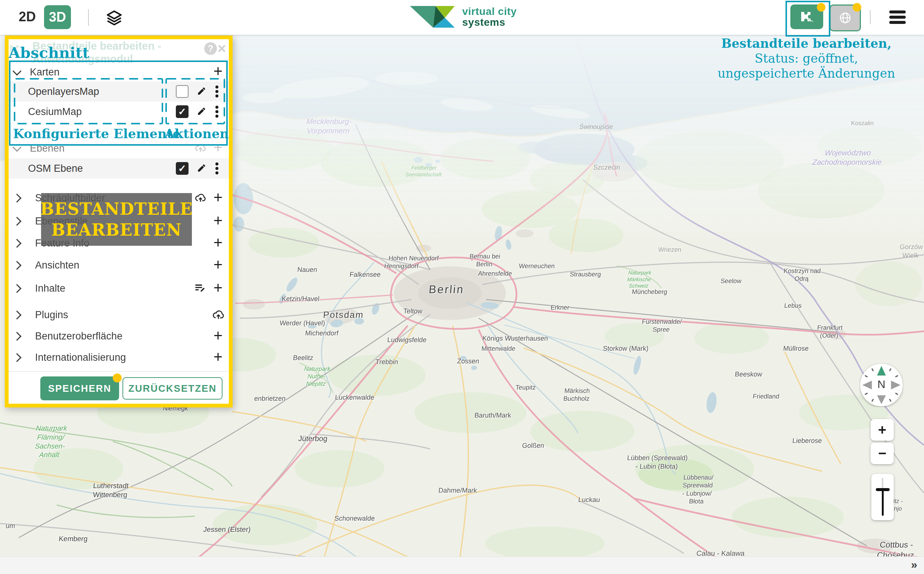 The image size is (924, 574). I want to click on annotation-section-label: Abschnitt, so click(49, 52).